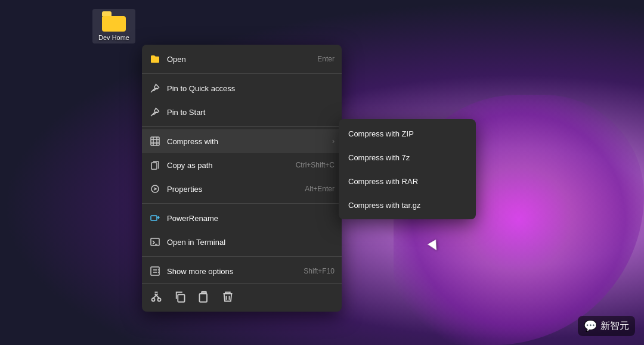  Describe the element at coordinates (239, 60) in the screenshot. I see `menu-item-open-label: Open` at that location.